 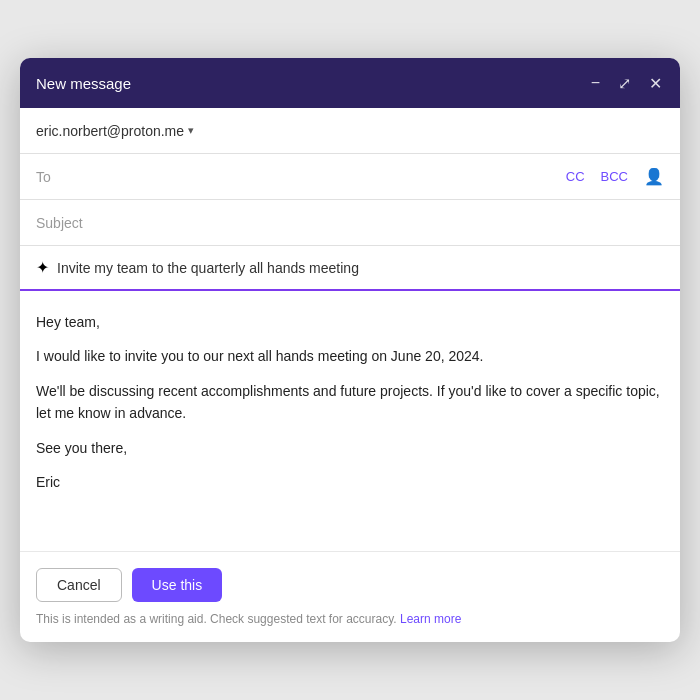 I want to click on cancel-button: Cancel, so click(x=79, y=585).